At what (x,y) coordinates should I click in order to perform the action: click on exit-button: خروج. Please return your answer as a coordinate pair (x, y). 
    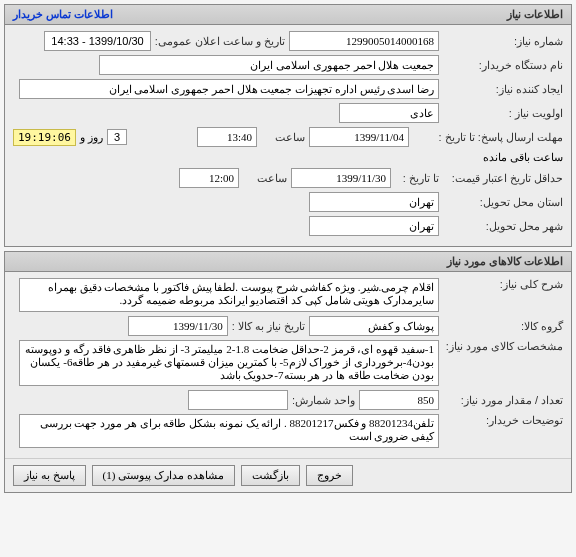
    Looking at the image, I should click on (330, 476).